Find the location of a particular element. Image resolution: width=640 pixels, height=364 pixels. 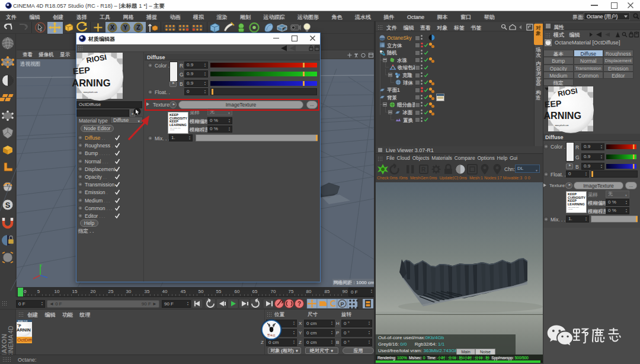

svg-text: BREAK FOR is located at coordinates (23, 321).